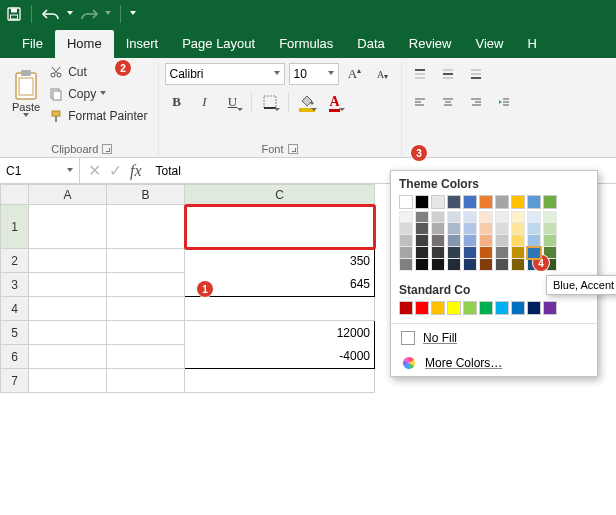 Image resolution: width=616 pixels, height=515 pixels. I want to click on font-dialog-launcher, so click(293, 149).